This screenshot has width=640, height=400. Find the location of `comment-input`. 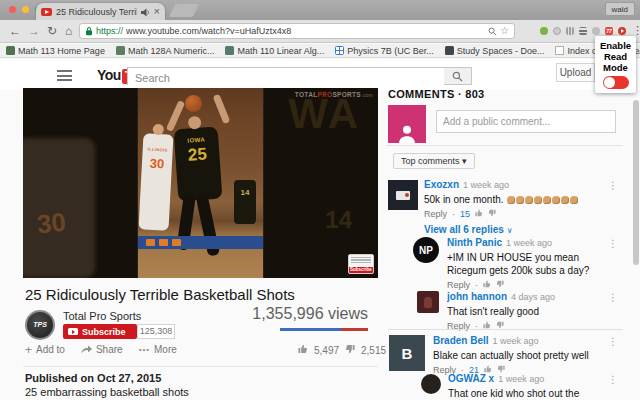

comment-input is located at coordinates (526, 122).